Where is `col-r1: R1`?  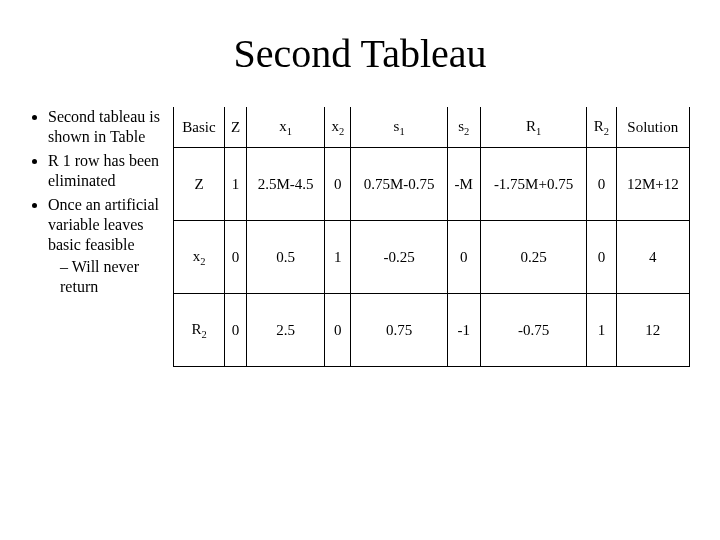
col-r1: R1 is located at coordinates (534, 128).